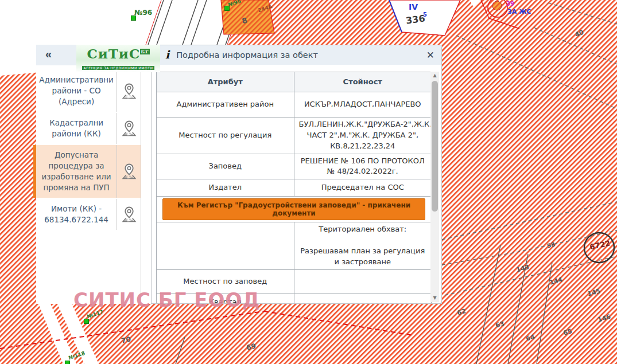 The image size is (617, 364). Describe the element at coordinates (145, 52) in the screenshot. I see `logo-sup: БГ` at that location.